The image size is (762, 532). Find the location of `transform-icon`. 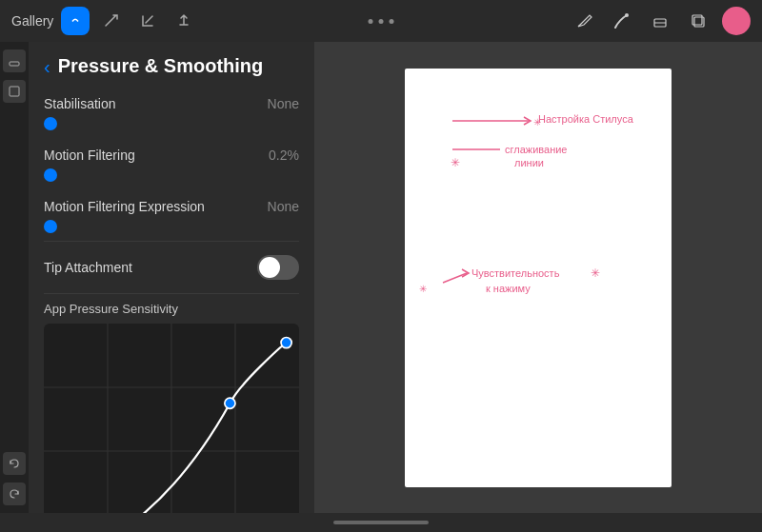

transform-icon is located at coordinates (148, 21).